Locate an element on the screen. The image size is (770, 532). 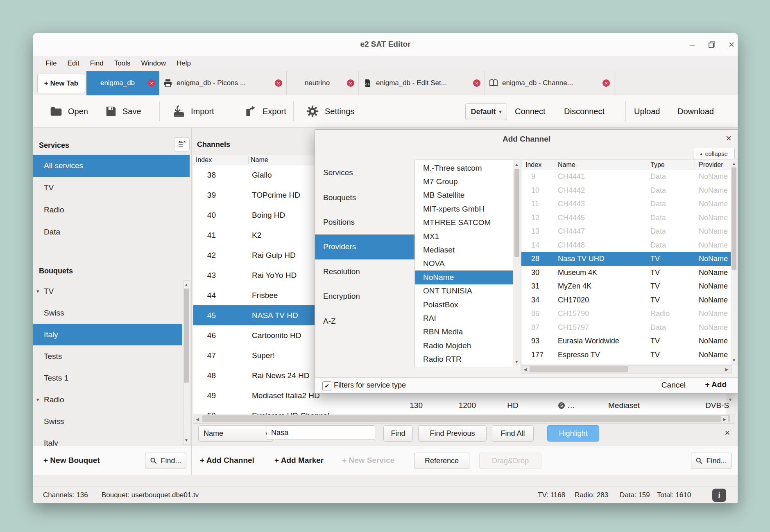
filter-nav-item: Encryption is located at coordinates (365, 296).